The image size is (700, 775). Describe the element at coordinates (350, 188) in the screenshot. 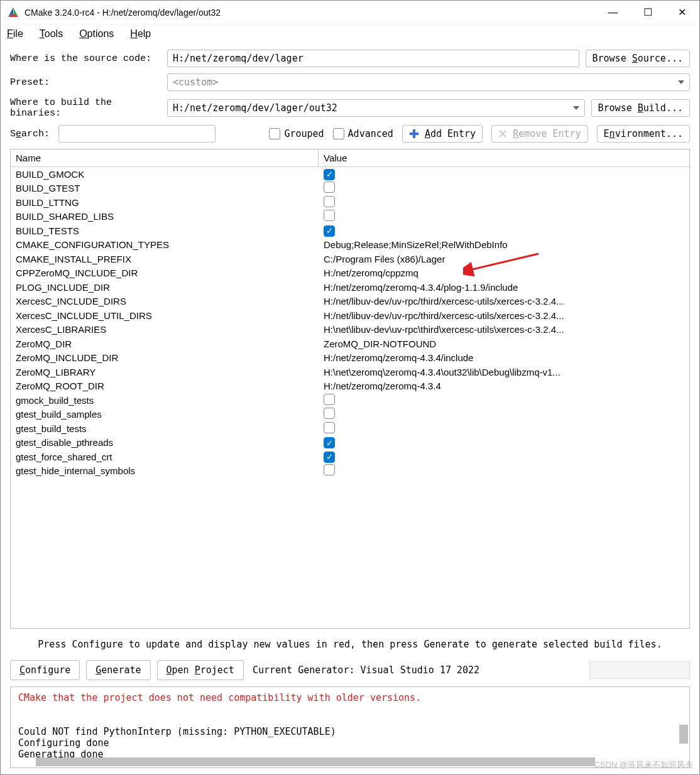

I see `table-row: BUILD_GTEST` at that location.